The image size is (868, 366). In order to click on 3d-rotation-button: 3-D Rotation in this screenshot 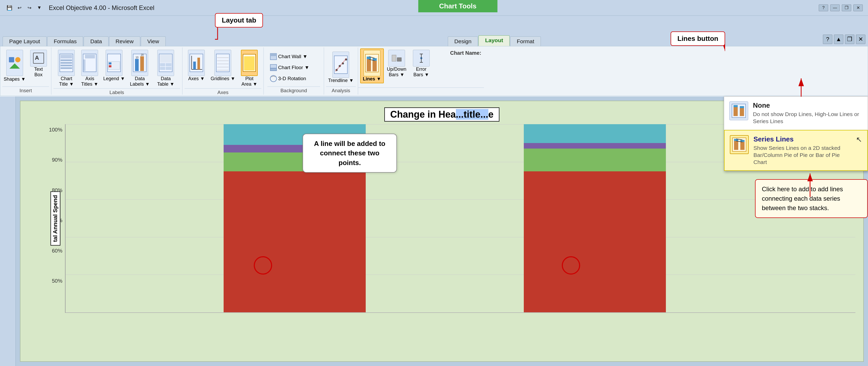, I will do `click(291, 78)`.